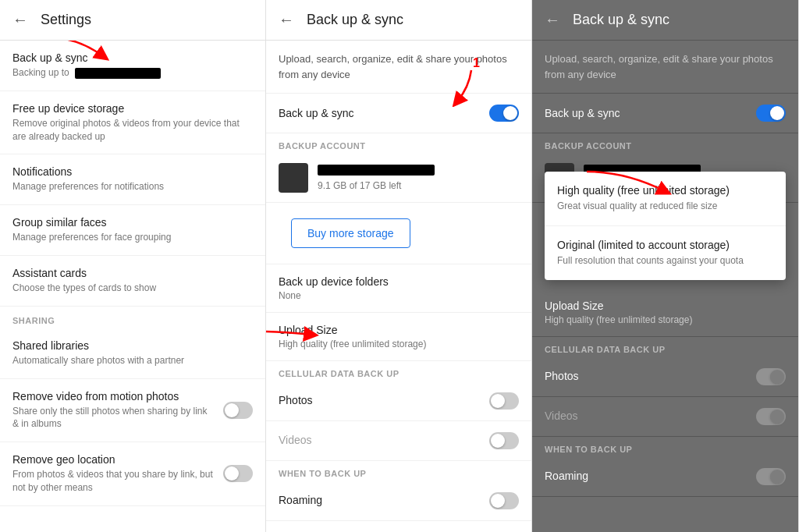 The height and width of the screenshot is (532, 799). Describe the element at coordinates (399, 234) in the screenshot. I see `buy-storage-container: Buy more storage` at that location.